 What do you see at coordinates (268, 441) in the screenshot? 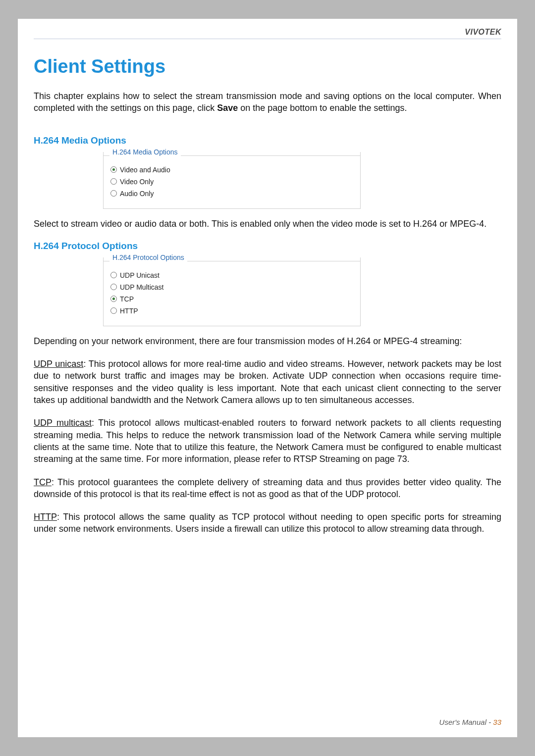
I see `protocol-desc-udp-multicast: UDP multicast: This protocol allows mult…` at bounding box center [268, 441].